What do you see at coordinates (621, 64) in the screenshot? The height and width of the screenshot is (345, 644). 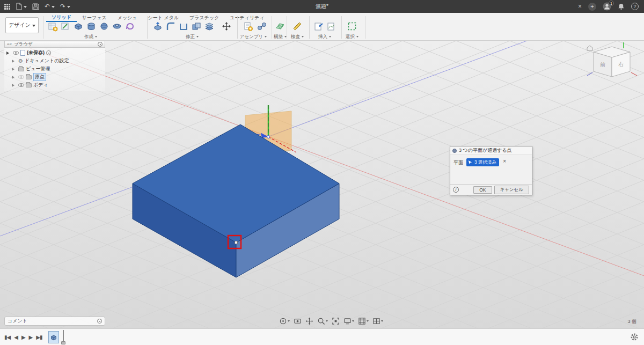 I see `viewcube-right-label: 右` at bounding box center [621, 64].